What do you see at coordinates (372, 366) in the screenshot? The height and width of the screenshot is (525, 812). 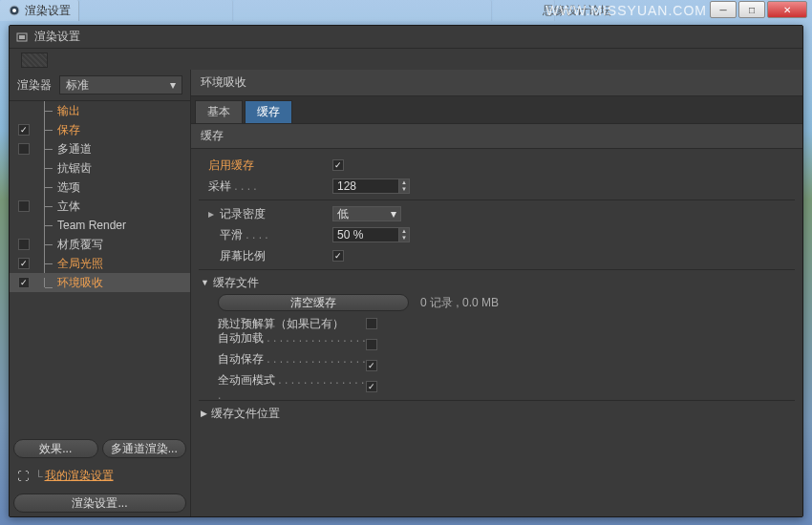 I see `auto-save-checkbox: ✓` at bounding box center [372, 366].